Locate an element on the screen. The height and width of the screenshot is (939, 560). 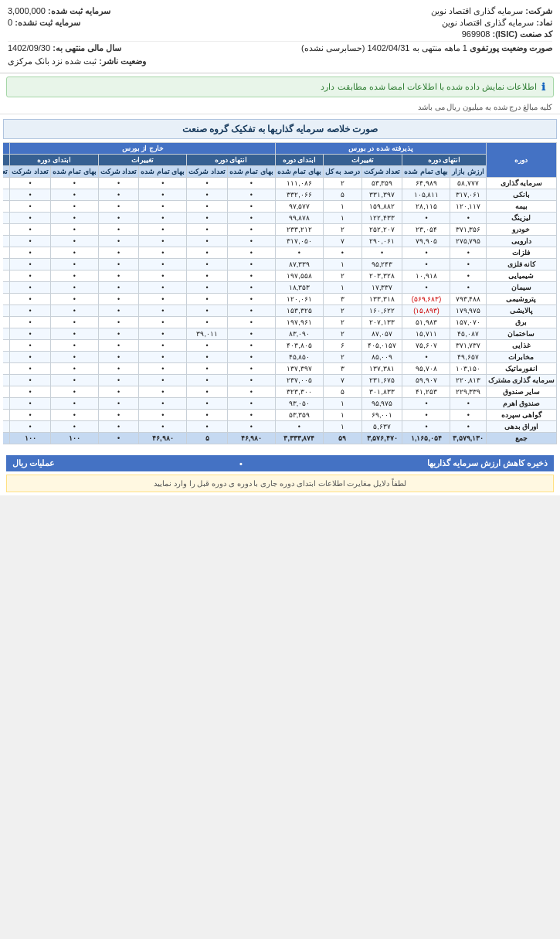
company-label: شرکت: is located at coordinates (539, 11).